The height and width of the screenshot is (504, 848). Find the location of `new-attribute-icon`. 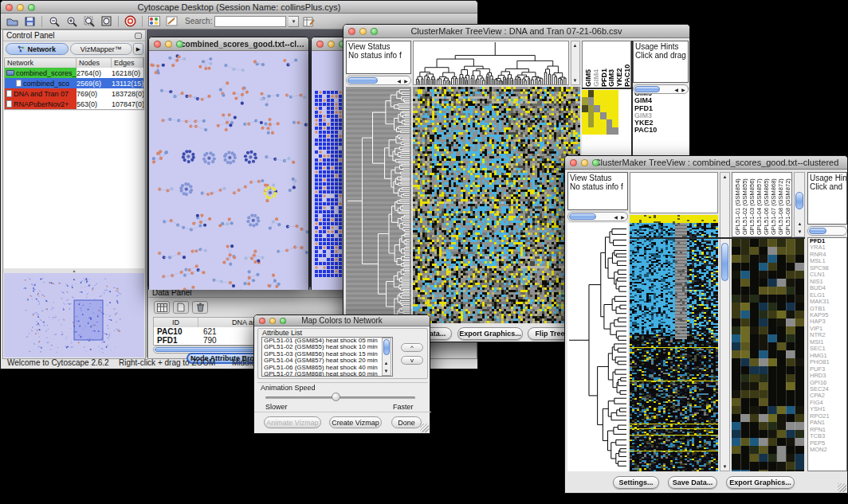

new-attribute-icon is located at coordinates (181, 307).